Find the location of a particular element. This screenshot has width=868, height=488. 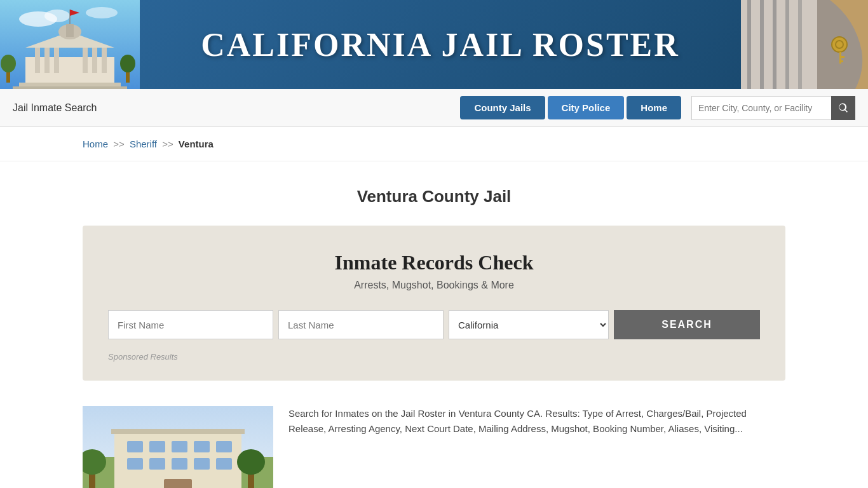

state-select: AlabamaAlaskaArizonaArkansasCaliforniaCo… is located at coordinates (529, 325).